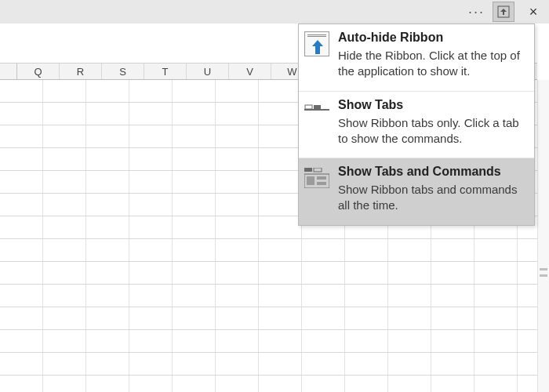 Image resolution: width=549 pixels, height=392 pixels. Describe the element at coordinates (9, 71) in the screenshot. I see `select-all-corner` at that location.